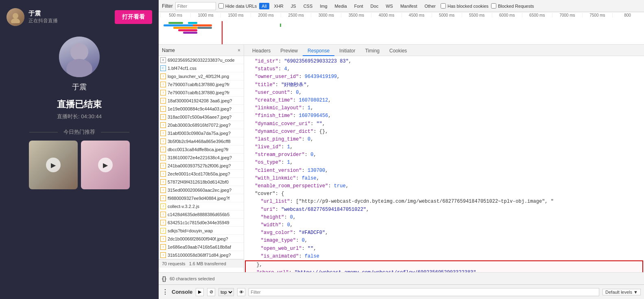 The image size is (644, 299). I want to click on file-type-icon-16: I, so click(163, 190).